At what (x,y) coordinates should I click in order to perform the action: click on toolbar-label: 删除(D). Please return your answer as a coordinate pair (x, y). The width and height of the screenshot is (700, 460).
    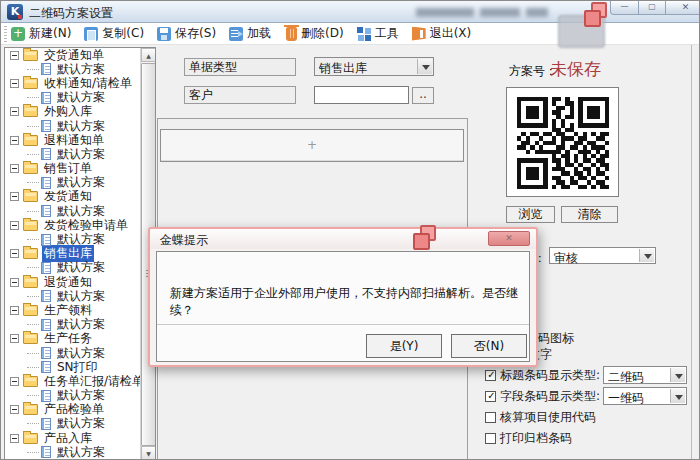
    Looking at the image, I should click on (322, 34).